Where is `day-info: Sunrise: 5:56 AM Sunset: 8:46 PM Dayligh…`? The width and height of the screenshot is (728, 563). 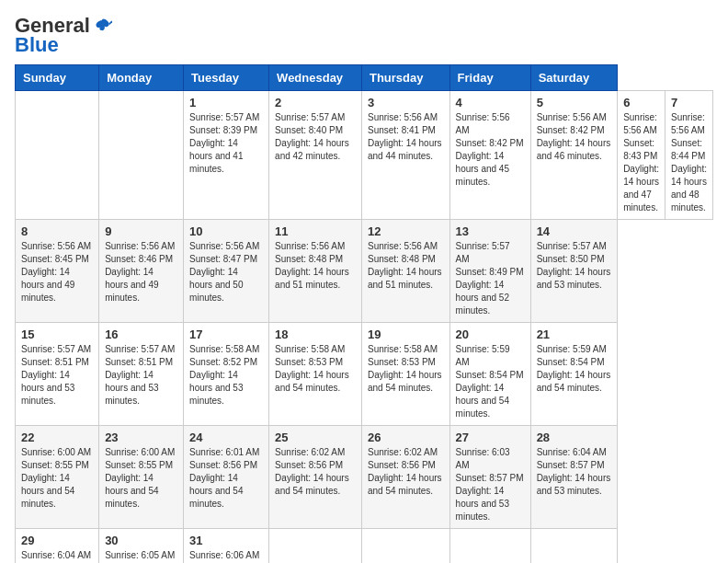 day-info: Sunrise: 5:56 AM Sunset: 8:46 PM Dayligh… is located at coordinates (142, 272).